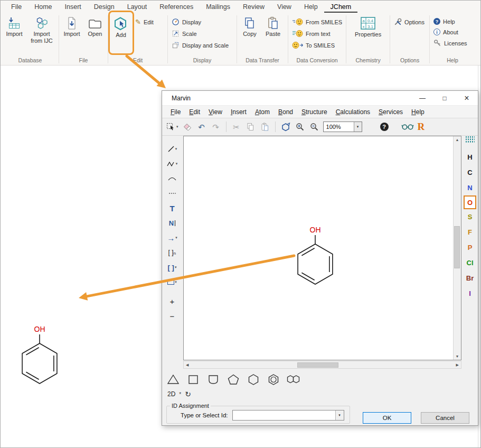  I want to click on rotate-icon: ↻, so click(188, 394).